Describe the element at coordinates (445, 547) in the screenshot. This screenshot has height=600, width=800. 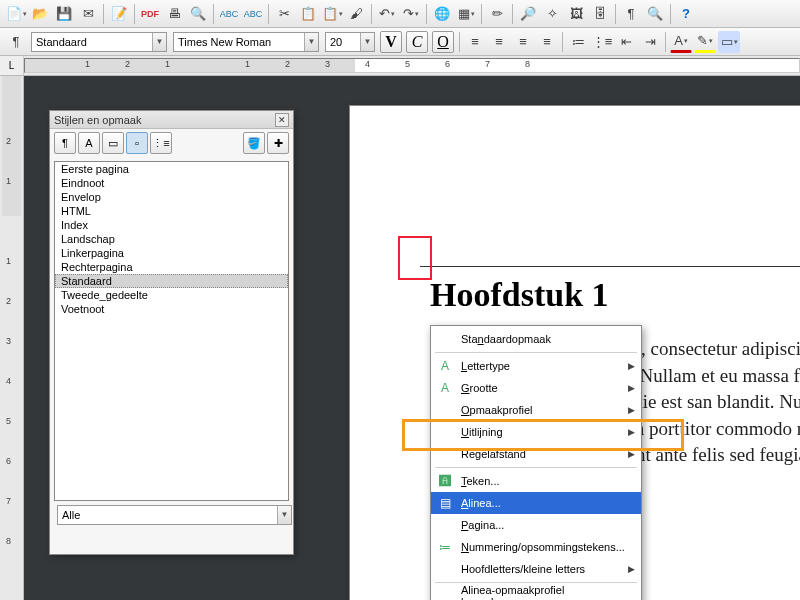
I see `num-icon: ≔` at that location.